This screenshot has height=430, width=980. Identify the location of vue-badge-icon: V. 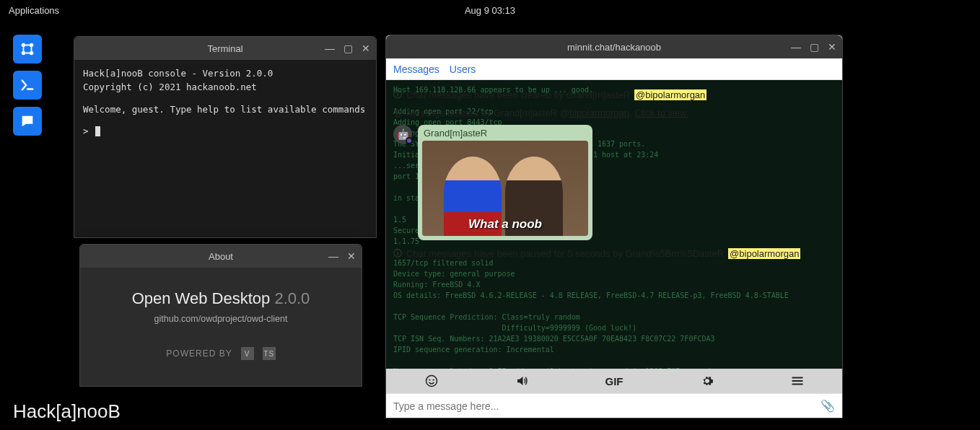
(248, 354).